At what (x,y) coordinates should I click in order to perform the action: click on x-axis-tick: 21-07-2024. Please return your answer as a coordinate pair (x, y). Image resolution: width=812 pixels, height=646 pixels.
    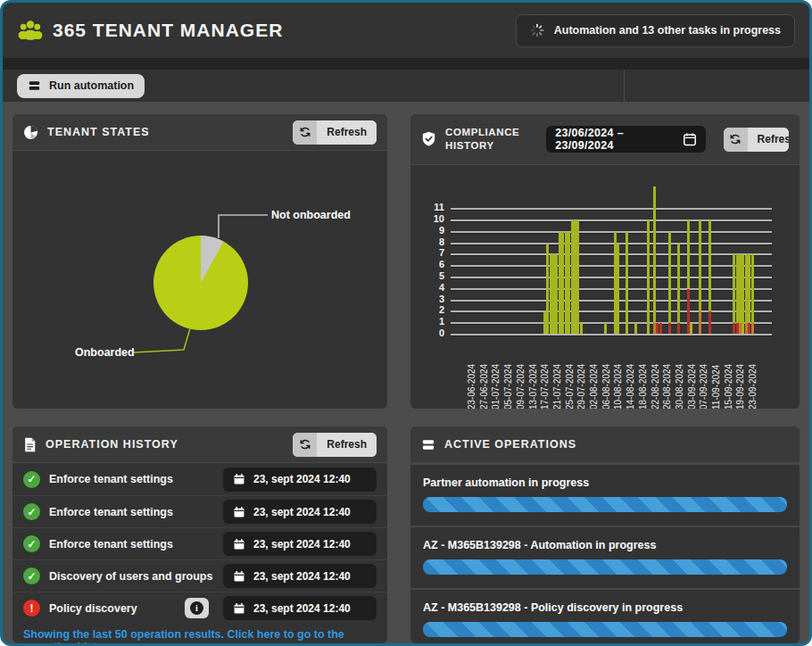
    Looking at the image, I should click on (557, 386).